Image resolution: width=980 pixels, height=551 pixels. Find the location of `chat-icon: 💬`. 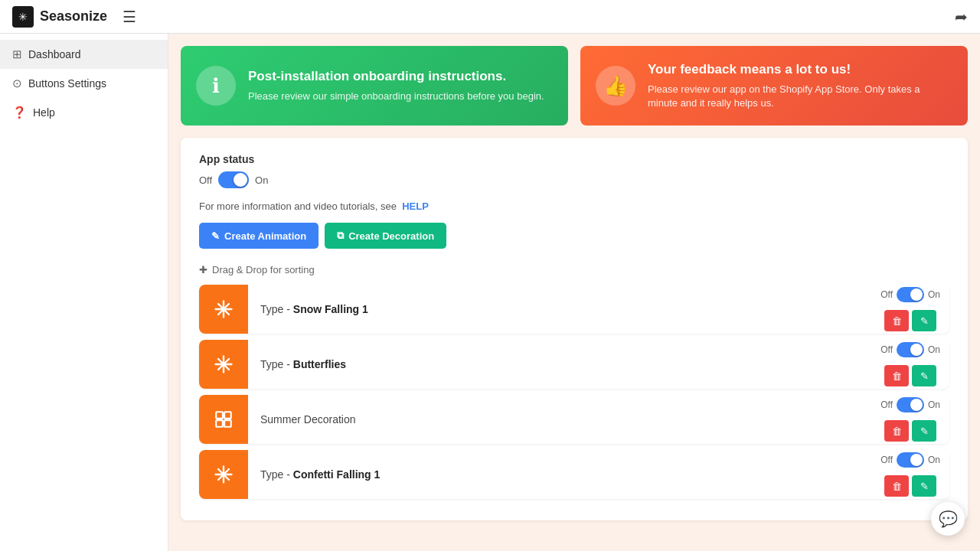

chat-icon: 💬 is located at coordinates (948, 519).